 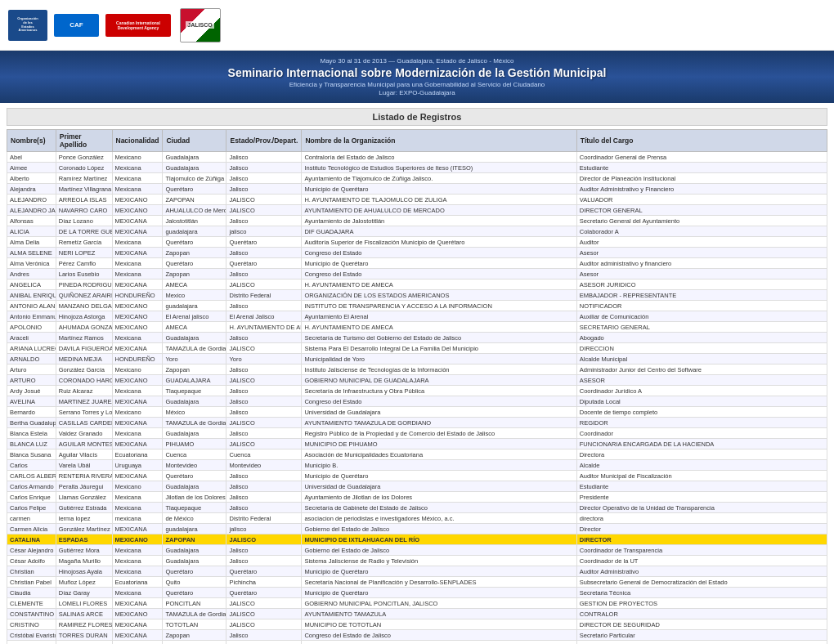 What do you see at coordinates (417, 530) in the screenshot?
I see `table-row: Carmen AliciaGonzález MartínezMEXICANAgu…` at bounding box center [417, 530].